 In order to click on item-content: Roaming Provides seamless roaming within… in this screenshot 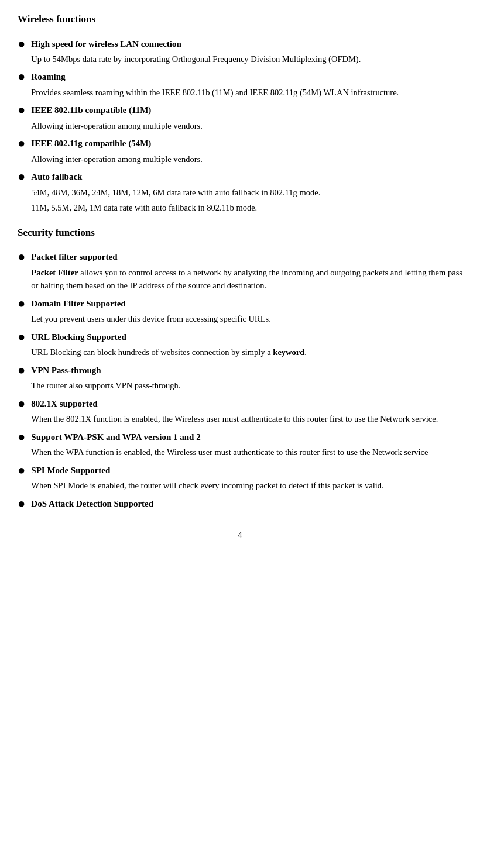, I will do `click(247, 84)`.